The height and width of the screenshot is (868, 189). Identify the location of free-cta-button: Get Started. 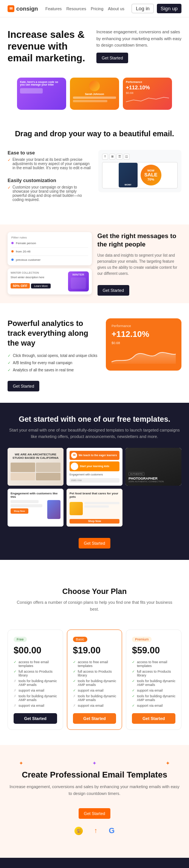
(36, 718).